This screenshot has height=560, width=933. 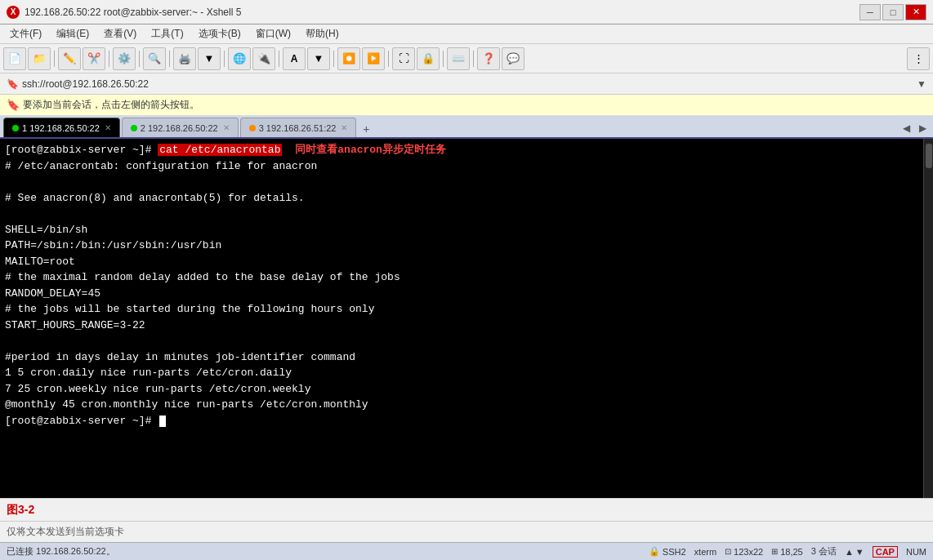 What do you see at coordinates (264, 59) in the screenshot?
I see `toolbar-connect-btn: 🔌` at bounding box center [264, 59].